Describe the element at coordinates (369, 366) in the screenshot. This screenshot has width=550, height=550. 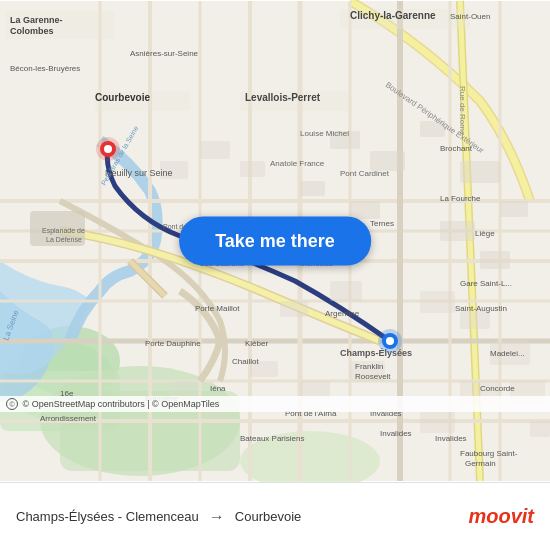
I see `svg-text: Franklin` at that location.